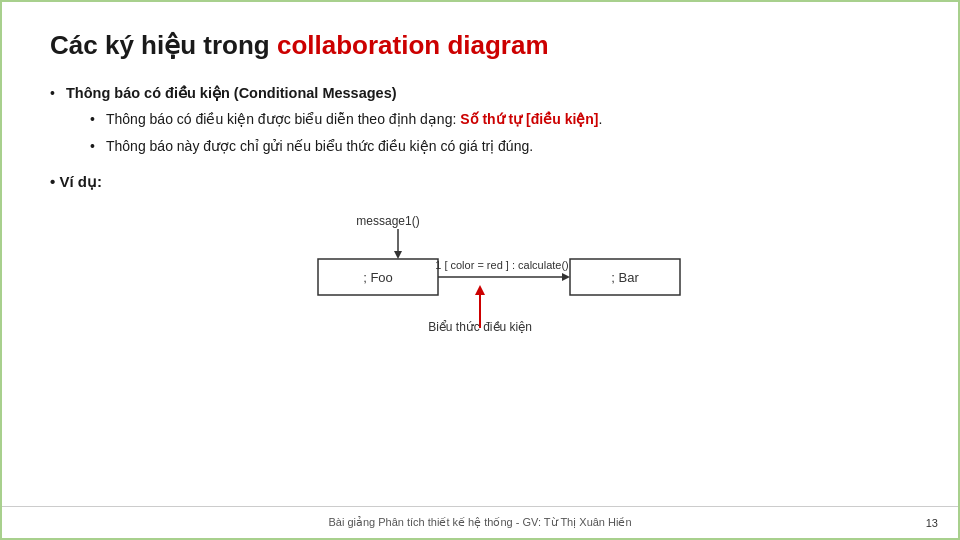 The height and width of the screenshot is (540, 960). Describe the element at coordinates (500, 147) in the screenshot. I see `sub-bullet-2: Thông báo này được chỉ gửi nếu biểu thức…` at that location.